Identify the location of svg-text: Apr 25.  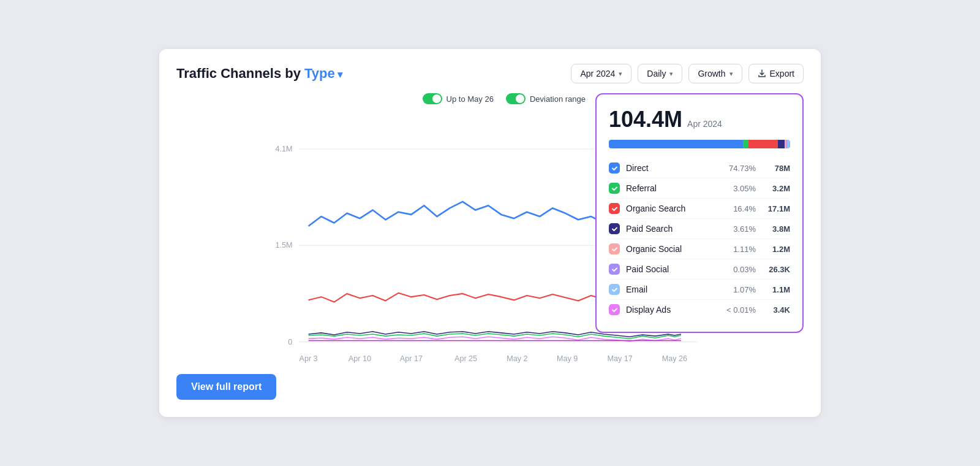
(466, 359).